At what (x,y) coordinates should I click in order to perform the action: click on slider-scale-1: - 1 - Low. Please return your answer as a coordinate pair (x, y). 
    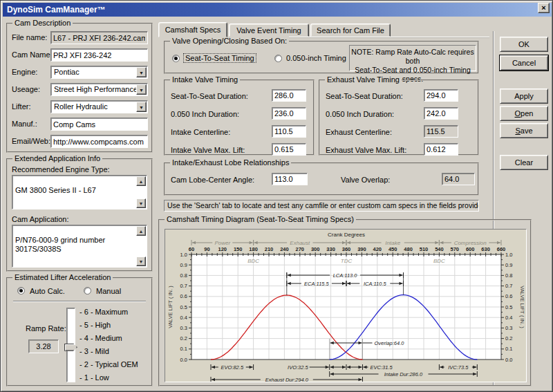
    Looking at the image, I should click on (94, 377).